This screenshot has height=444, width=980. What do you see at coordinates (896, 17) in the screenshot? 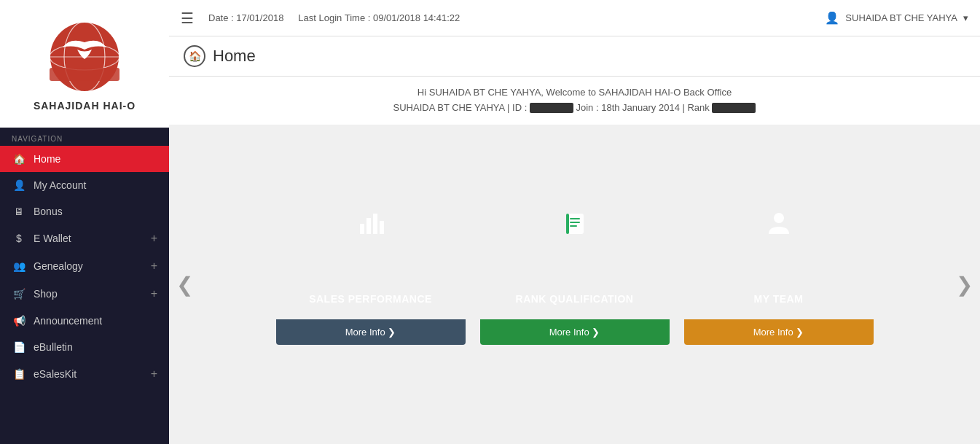
I see `topbar-user-menu: 👤 SUHAIDA BT CHE YAHYA ▾` at bounding box center [896, 17].